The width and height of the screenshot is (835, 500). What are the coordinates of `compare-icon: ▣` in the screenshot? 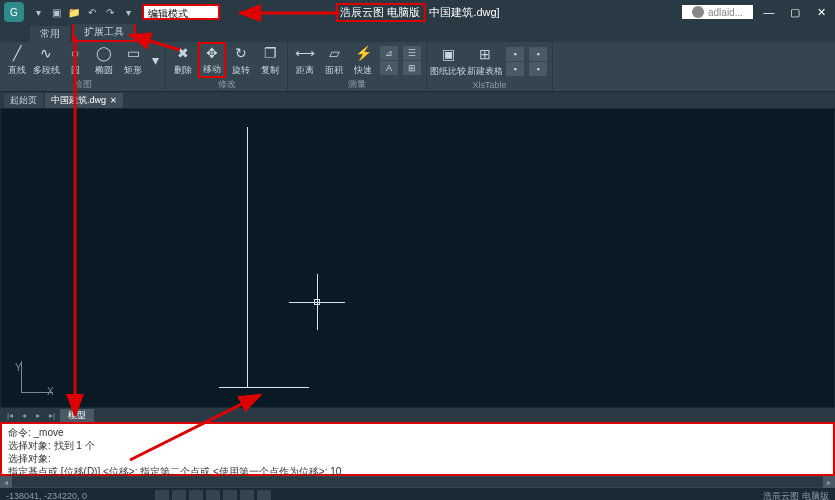 It's located at (448, 54).